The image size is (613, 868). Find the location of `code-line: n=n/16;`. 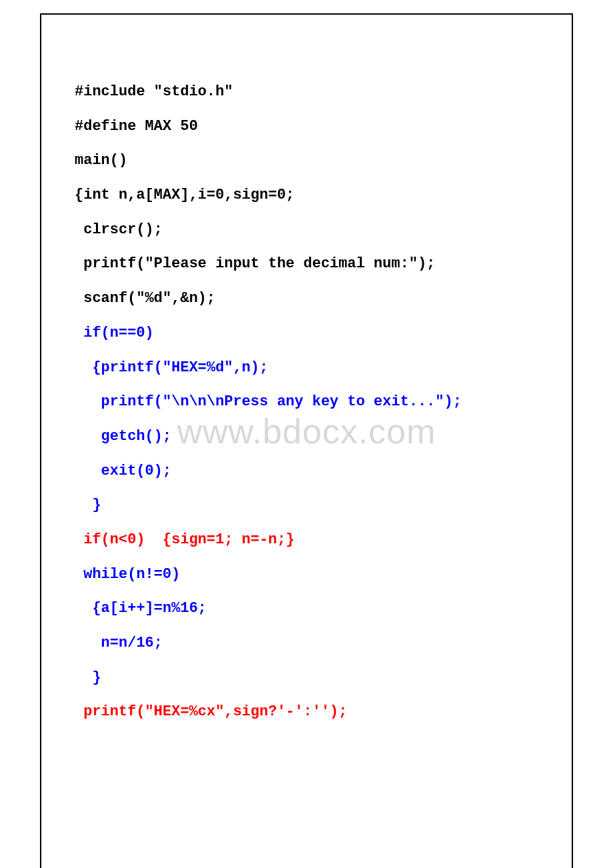

code-line: n=n/16; is located at coordinates (119, 643).